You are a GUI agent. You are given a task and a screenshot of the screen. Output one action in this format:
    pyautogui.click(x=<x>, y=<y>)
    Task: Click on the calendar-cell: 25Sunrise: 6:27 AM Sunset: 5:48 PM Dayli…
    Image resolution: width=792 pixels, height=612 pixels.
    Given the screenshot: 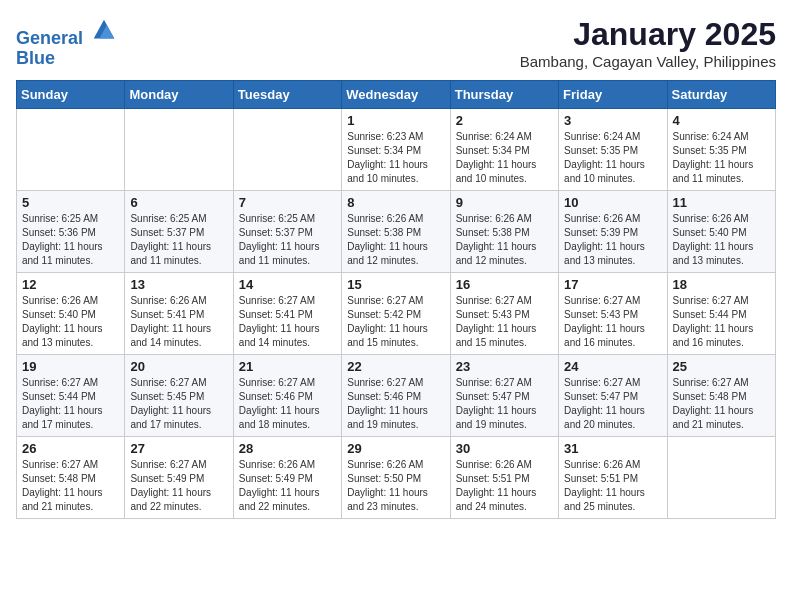 What is the action you would take?
    pyautogui.click(x=721, y=396)
    